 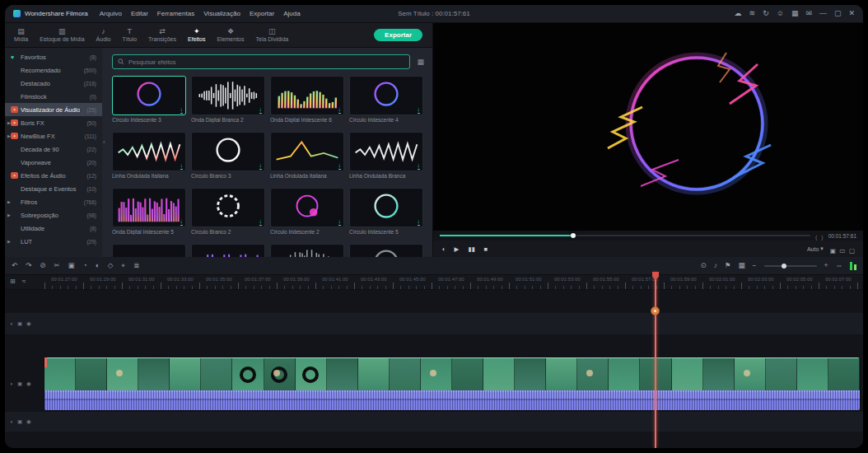 I want to click on sidebar-item-favoritos: ♥ Favoritos (8), so click(x=54, y=57).